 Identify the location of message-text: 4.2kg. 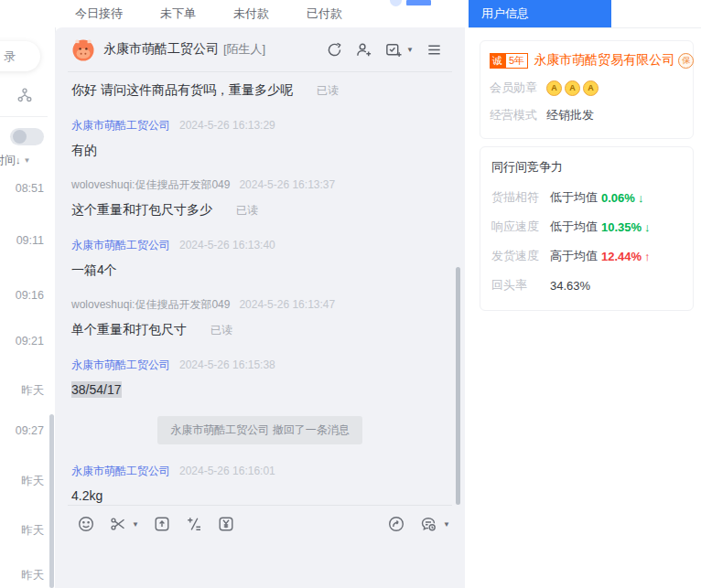
(87, 496).